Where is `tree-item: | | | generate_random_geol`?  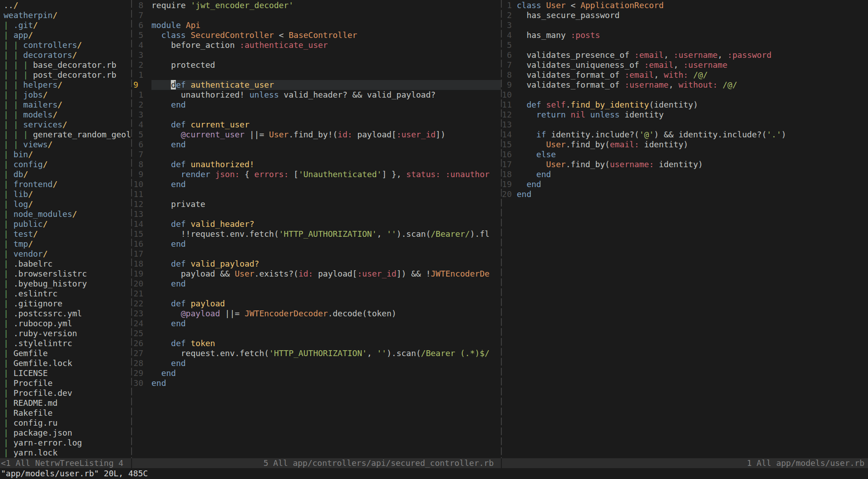 tree-item: | | | generate_random_geol is located at coordinates (66, 135).